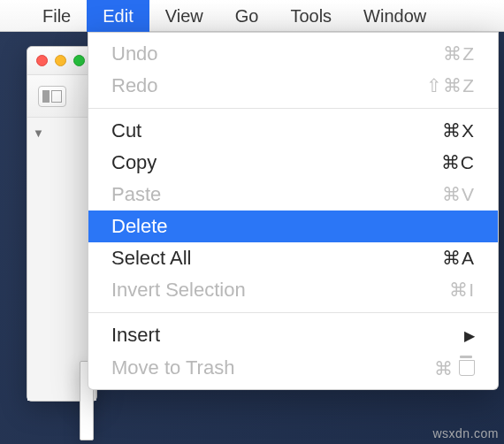  Describe the element at coordinates (136, 195) in the screenshot. I see `menu-item-label: Paste` at that location.